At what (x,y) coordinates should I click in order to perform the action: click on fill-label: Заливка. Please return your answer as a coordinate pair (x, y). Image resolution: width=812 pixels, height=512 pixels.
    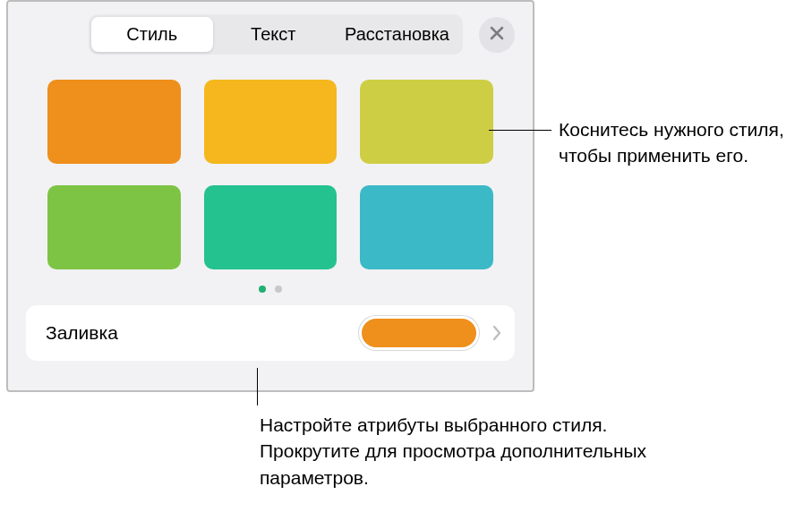
    Looking at the image, I should click on (202, 333).